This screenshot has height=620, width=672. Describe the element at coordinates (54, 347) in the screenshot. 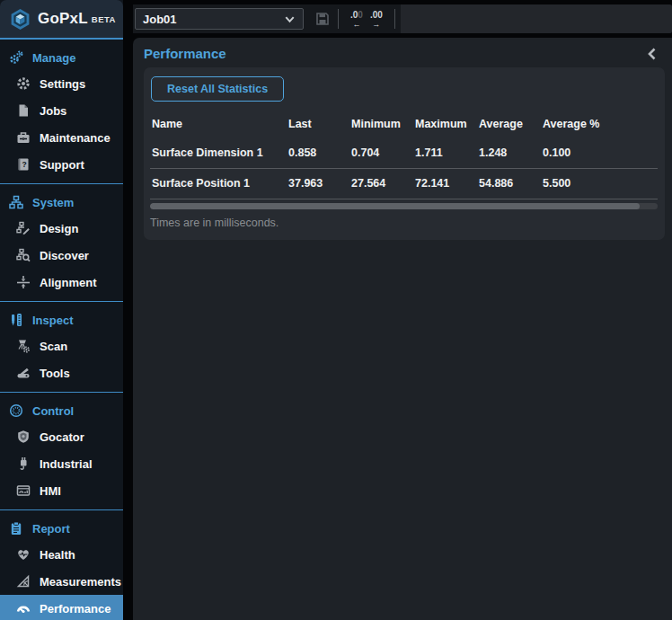

I see `sidebar-item-label: Scan` at that location.